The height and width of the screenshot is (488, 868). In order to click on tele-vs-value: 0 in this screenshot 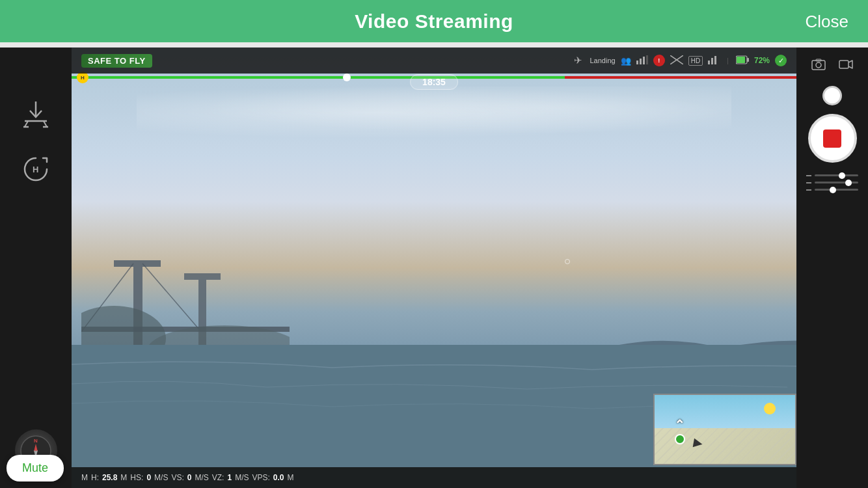, I will do `click(190, 478)`.